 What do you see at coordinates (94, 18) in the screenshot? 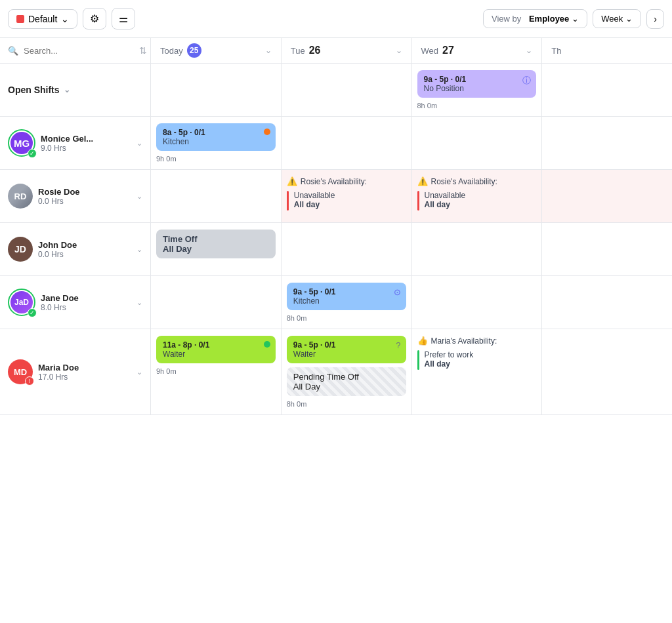
I see `settings-button: ⚙` at bounding box center [94, 18].